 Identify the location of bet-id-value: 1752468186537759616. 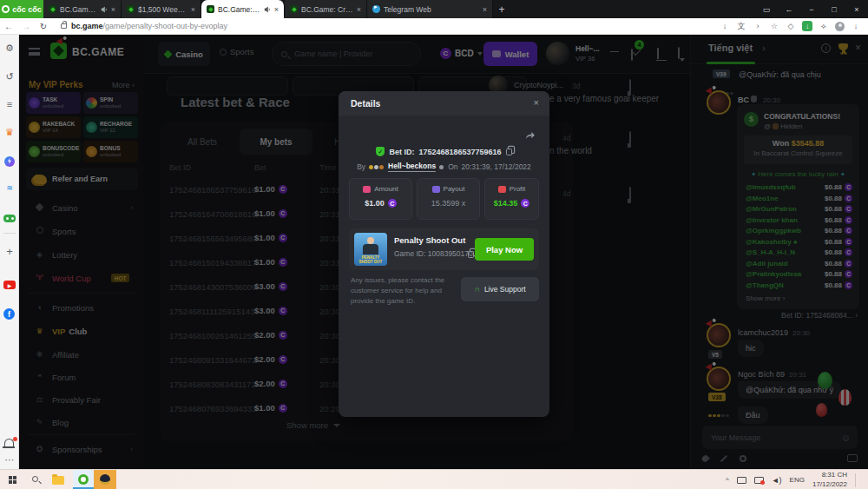
(460, 152).